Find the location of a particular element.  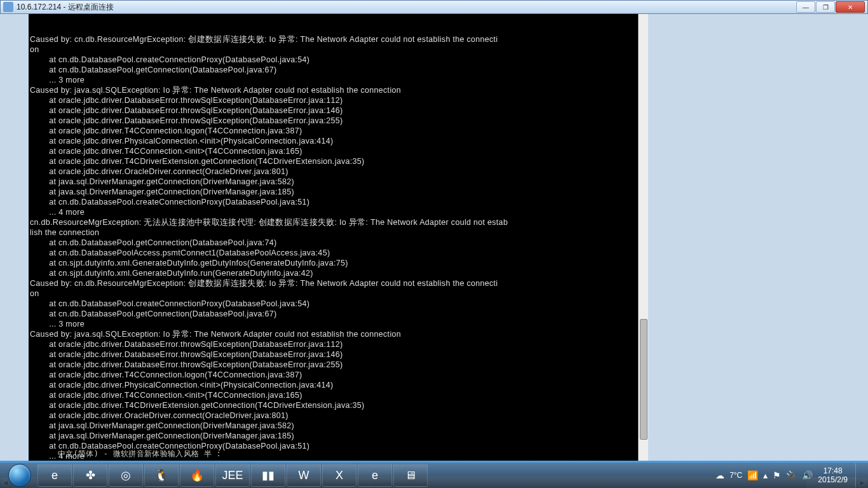

taskbar-app-button: 🐧 is located at coordinates (161, 475).